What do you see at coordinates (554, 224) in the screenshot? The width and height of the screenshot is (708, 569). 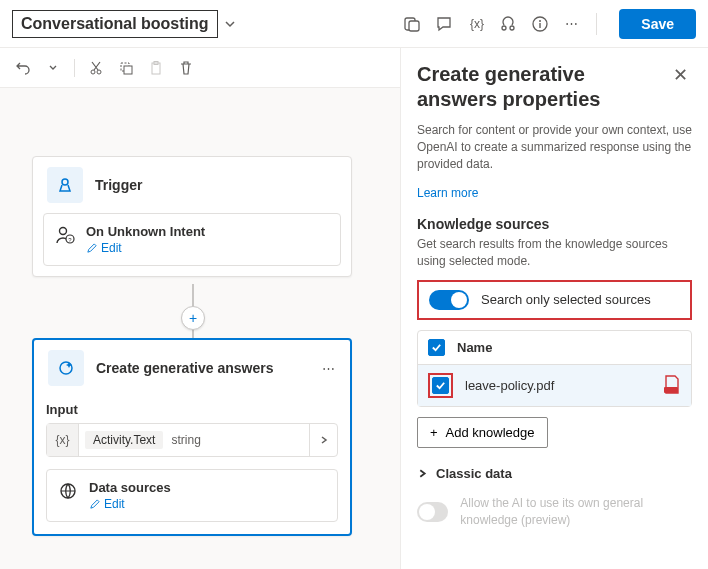 I see `knowledge-sources-heading: Knowledge sources` at bounding box center [554, 224].